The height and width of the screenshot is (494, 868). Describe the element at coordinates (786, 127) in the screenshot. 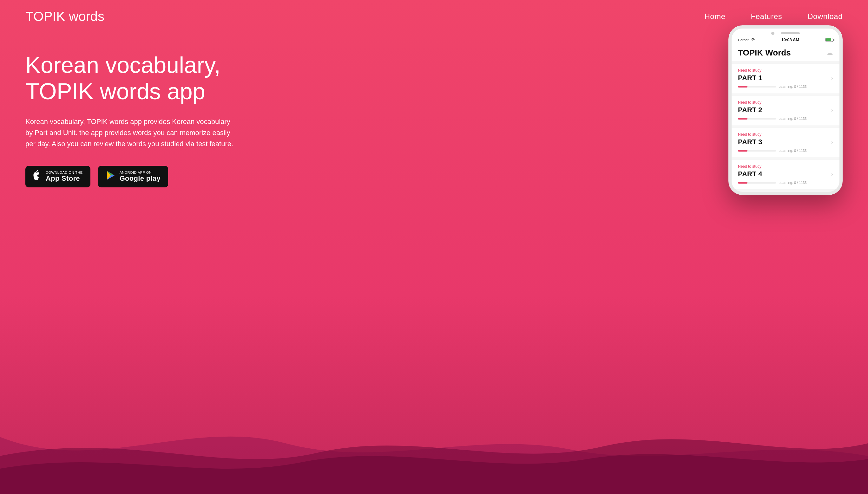

I see `app-body: Need to study PART 1 › Learning: 0 / 113…` at that location.